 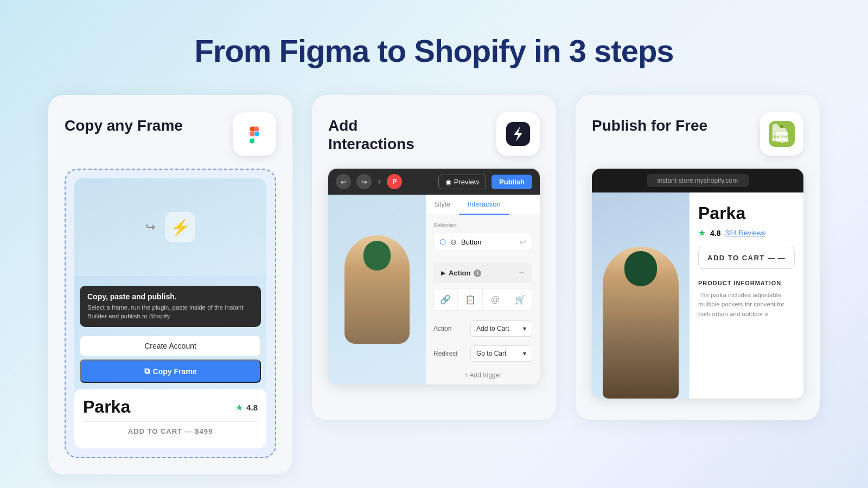 I want to click on info-icon: i, so click(x=477, y=273).